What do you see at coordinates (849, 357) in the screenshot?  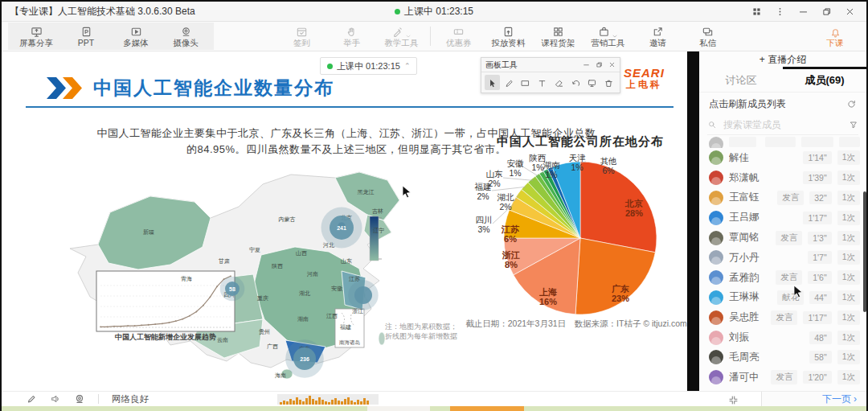 I see `member-count-badge: 1次` at bounding box center [849, 357].